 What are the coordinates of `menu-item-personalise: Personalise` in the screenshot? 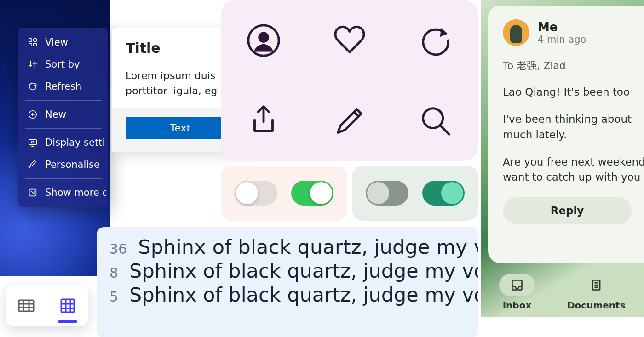 It's located at (63, 165).